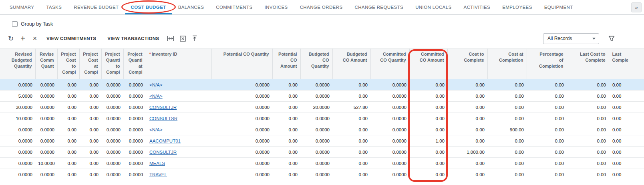  I want to click on table-row: 30.00000.00000.000.000.00000.0000CONSULT…, so click(322, 107).